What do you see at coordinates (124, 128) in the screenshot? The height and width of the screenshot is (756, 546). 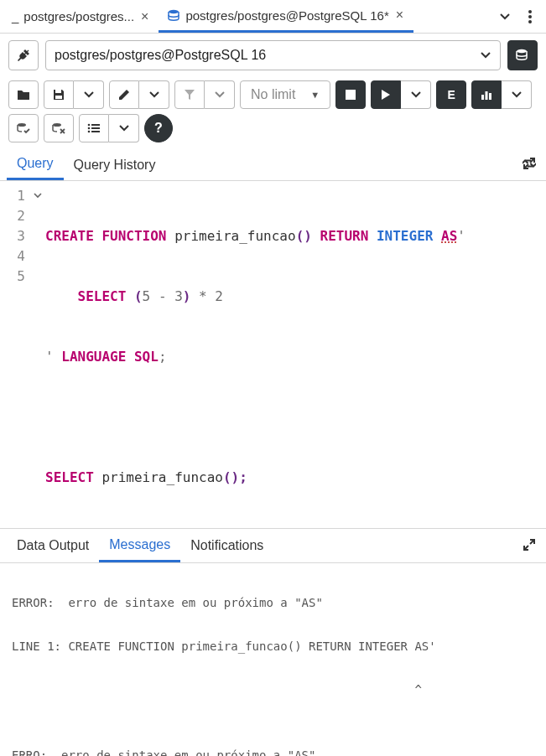 I see `macros-dropdown` at bounding box center [124, 128].